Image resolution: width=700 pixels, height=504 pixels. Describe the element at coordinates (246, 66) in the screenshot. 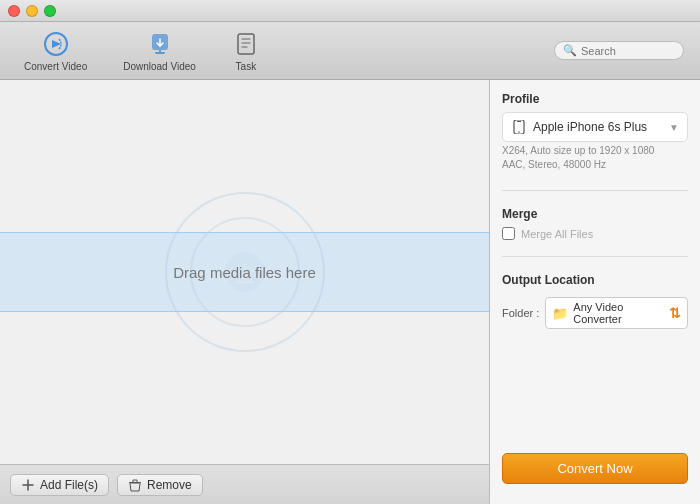

I see `task-label: Task` at that location.